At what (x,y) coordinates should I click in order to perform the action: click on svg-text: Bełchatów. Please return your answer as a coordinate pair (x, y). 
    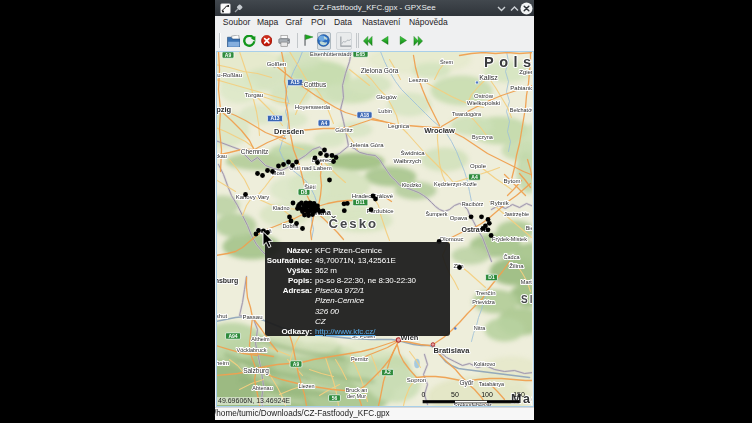
    Looking at the image, I should click on (521, 110).